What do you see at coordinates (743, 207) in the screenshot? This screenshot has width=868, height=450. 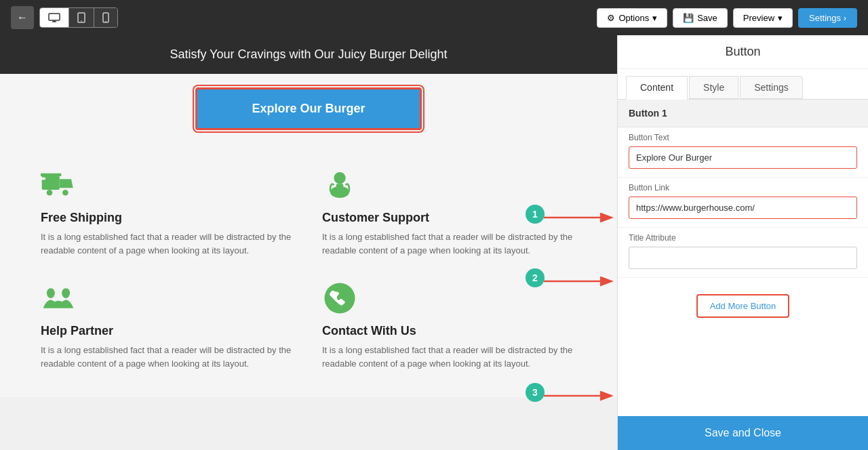 I see `button-link-input` at bounding box center [743, 207].